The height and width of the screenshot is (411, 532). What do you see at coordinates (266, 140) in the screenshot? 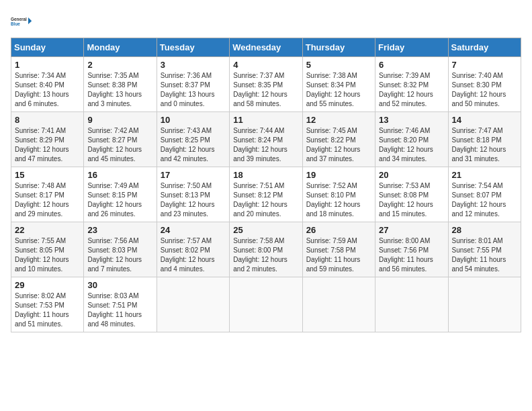
I see `calendar-cell: 11Sunrise: 7:44 AMSunset: 8:24 PMDayligh…` at bounding box center [266, 140].